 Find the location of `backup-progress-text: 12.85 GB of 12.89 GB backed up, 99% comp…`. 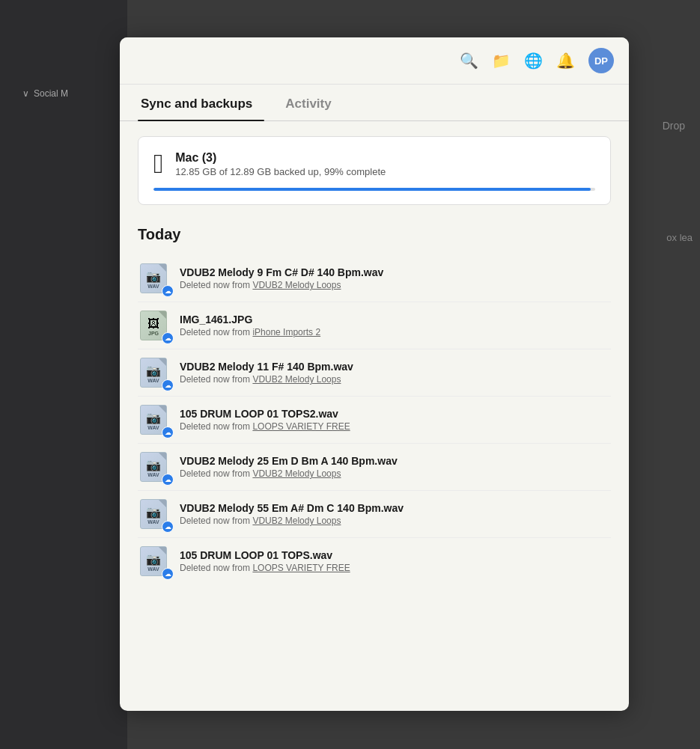

backup-progress-text: 12.85 GB of 12.89 GB backed up, 99% comp… is located at coordinates (280, 172).